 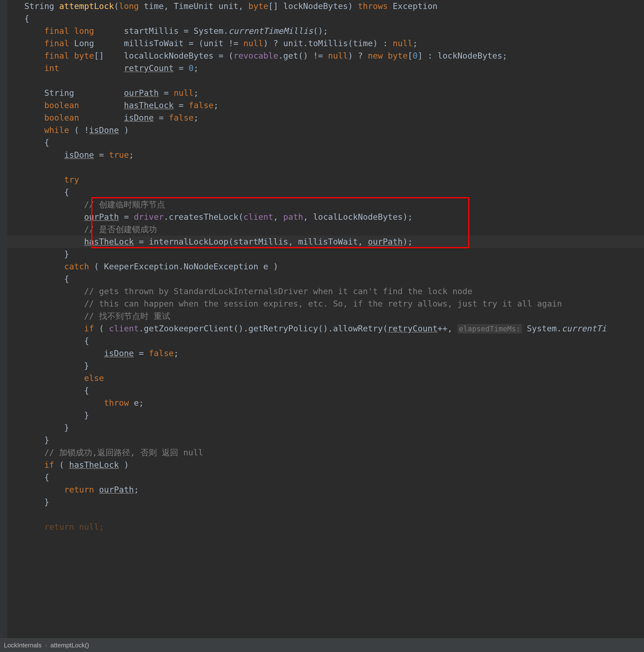 What do you see at coordinates (326, 316) in the screenshot?
I see `code-line: // 找不到节点时 重试` at bounding box center [326, 316].